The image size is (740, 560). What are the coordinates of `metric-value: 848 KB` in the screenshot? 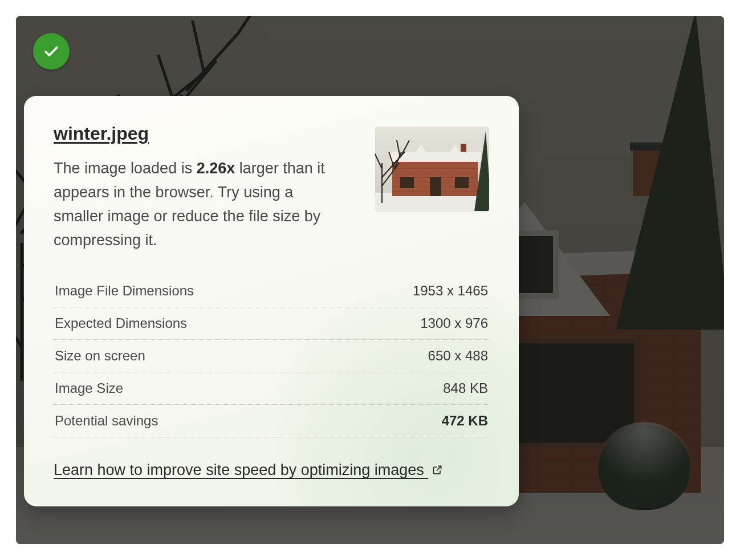 It's located at (465, 388).